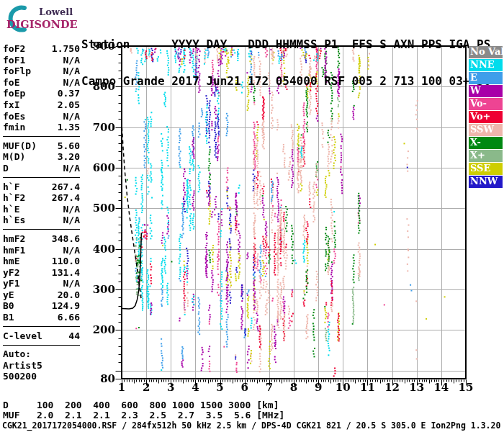  Describe the element at coordinates (14, 60) in the screenshot. I see `param-label: foF1` at that location.